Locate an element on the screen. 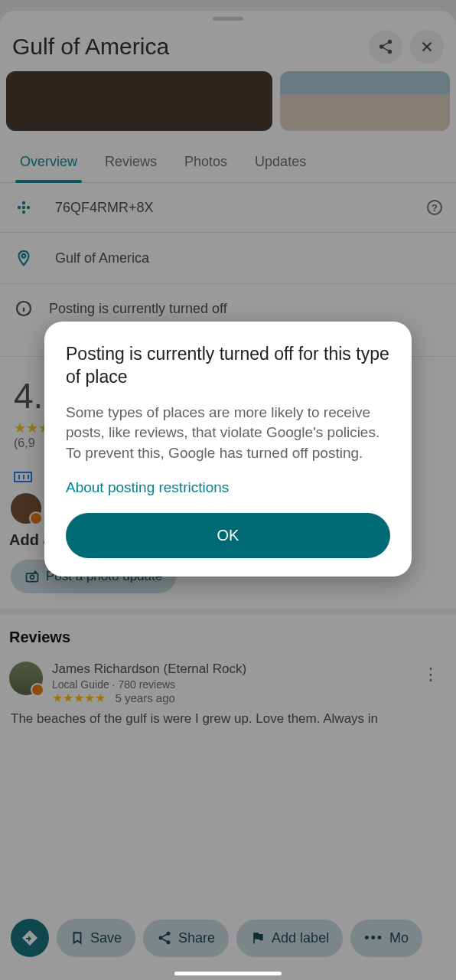 The image size is (456, 980). dialog-ok-button: OK is located at coordinates (228, 536).